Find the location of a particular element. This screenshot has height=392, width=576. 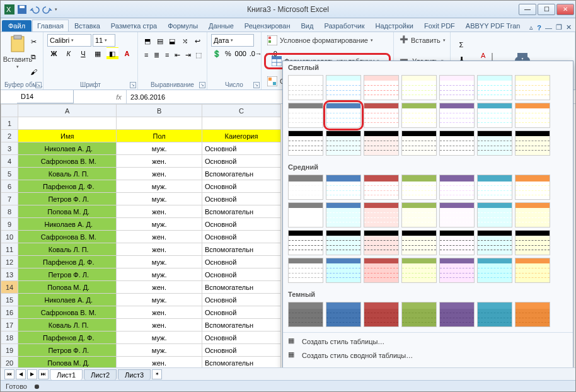

mdi-close-icon: ✕ is located at coordinates (568, 28).